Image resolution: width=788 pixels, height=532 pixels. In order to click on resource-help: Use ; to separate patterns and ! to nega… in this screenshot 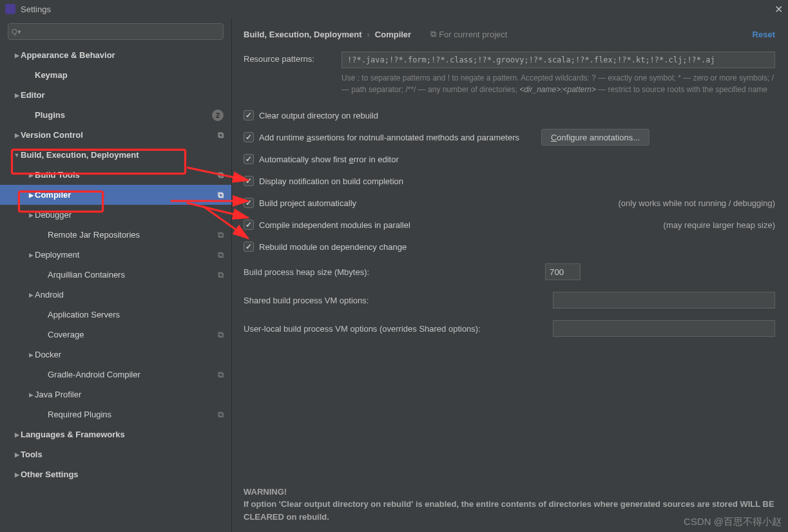, I will do `click(558, 84)`.